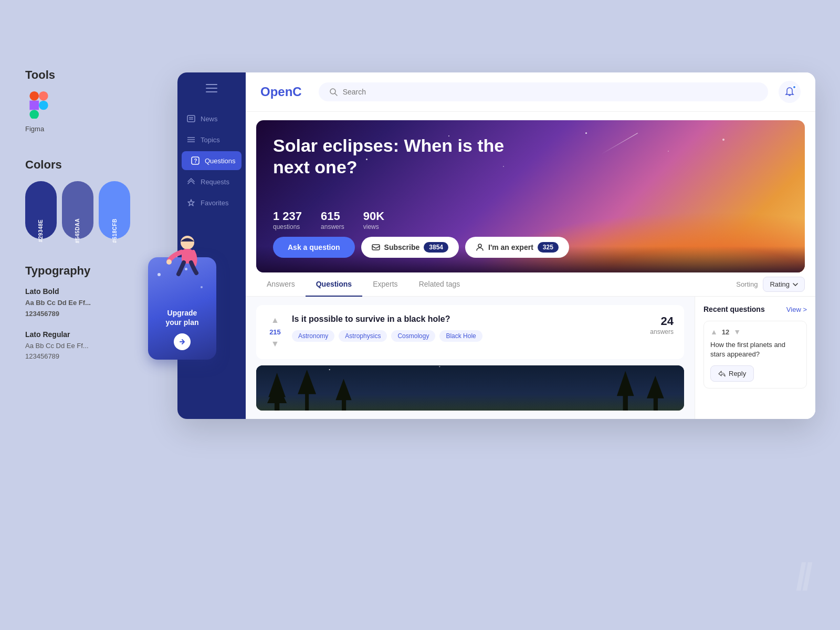 The image size is (840, 630). I want to click on ask-question-button: Ask a question, so click(314, 247).